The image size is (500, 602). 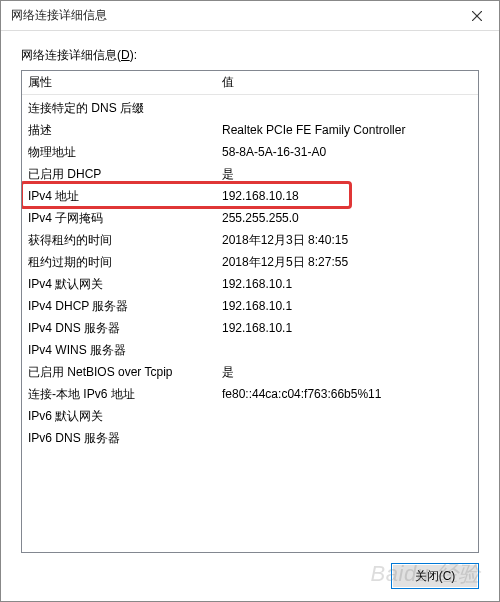 What do you see at coordinates (233, 16) in the screenshot?
I see `window-title: 网络连接详细信息` at bounding box center [233, 16].